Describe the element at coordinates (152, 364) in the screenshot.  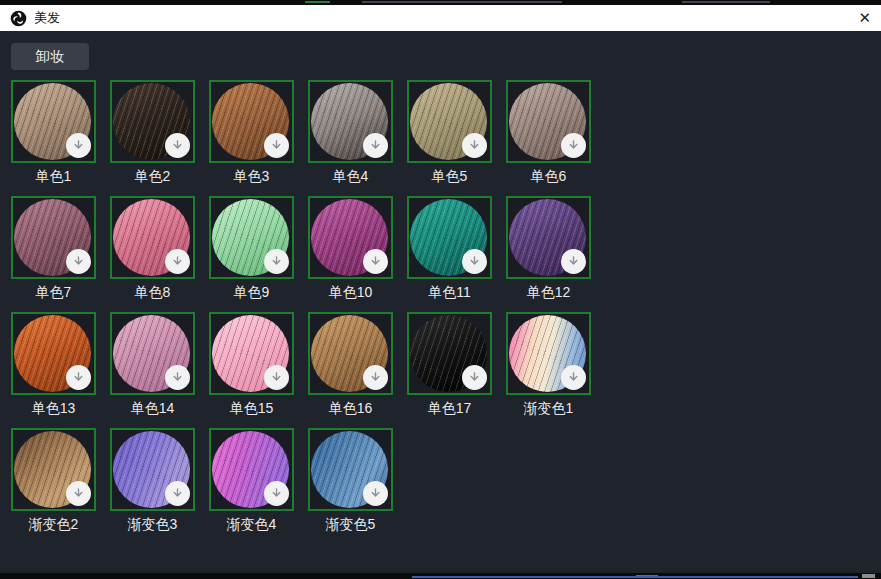
I see `hair-color-item: 单色14` at that location.